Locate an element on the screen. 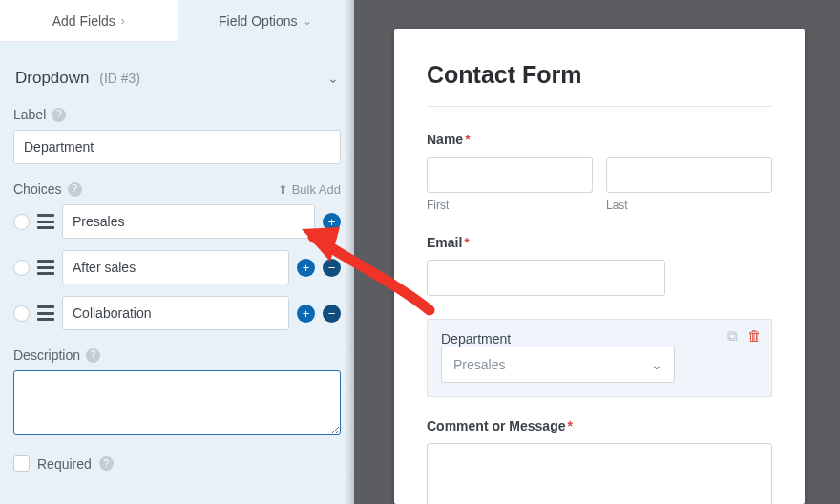 This screenshot has width=840, height=504. department-select: Presales ⌄ is located at coordinates (557, 365).